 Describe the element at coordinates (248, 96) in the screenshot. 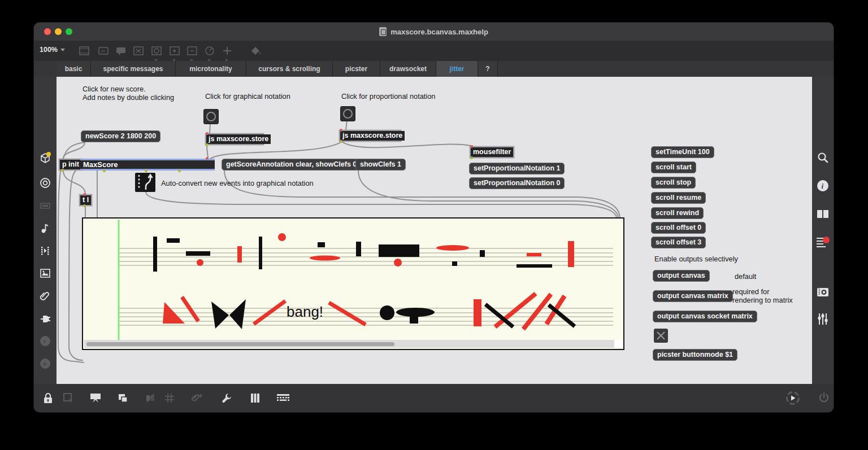

I see `comment-graphical: Click for graphical notation` at that location.